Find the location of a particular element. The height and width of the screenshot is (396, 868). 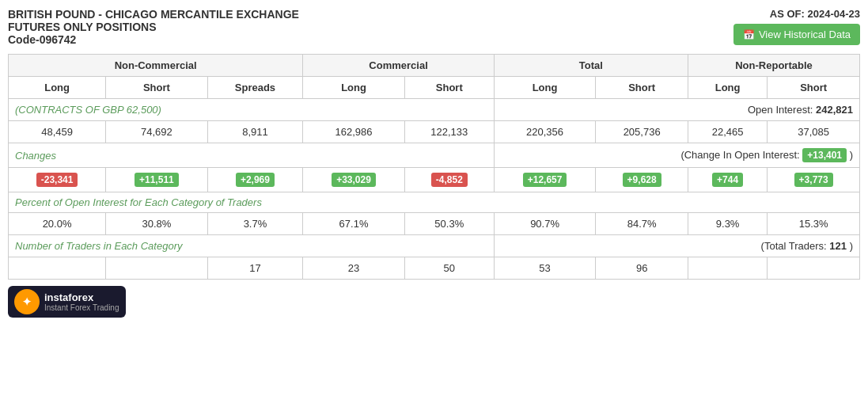

percent-values-row: 20.0% 30.8% 3.7% 67.1% 50.3% 90.7% 84.7%… is located at coordinates (434, 224).